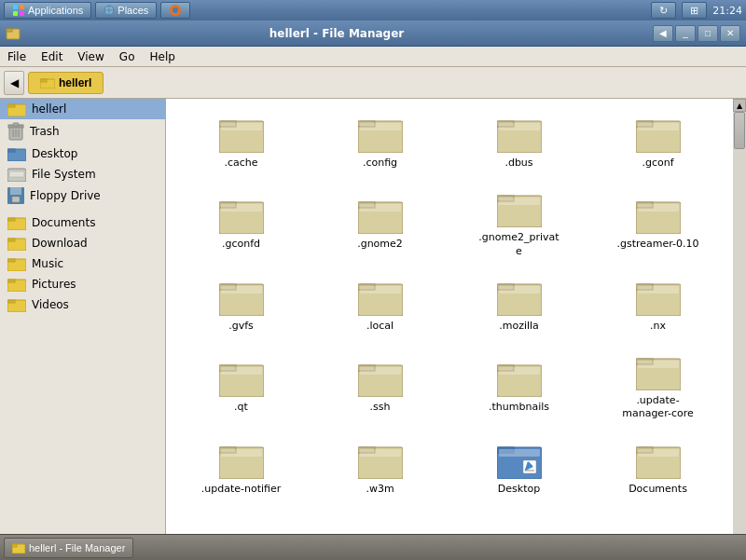 This screenshot has width=746, height=560. What do you see at coordinates (241, 468) in the screenshot?
I see `file-item-update-notifier: .update-notifier` at bounding box center [241, 468].